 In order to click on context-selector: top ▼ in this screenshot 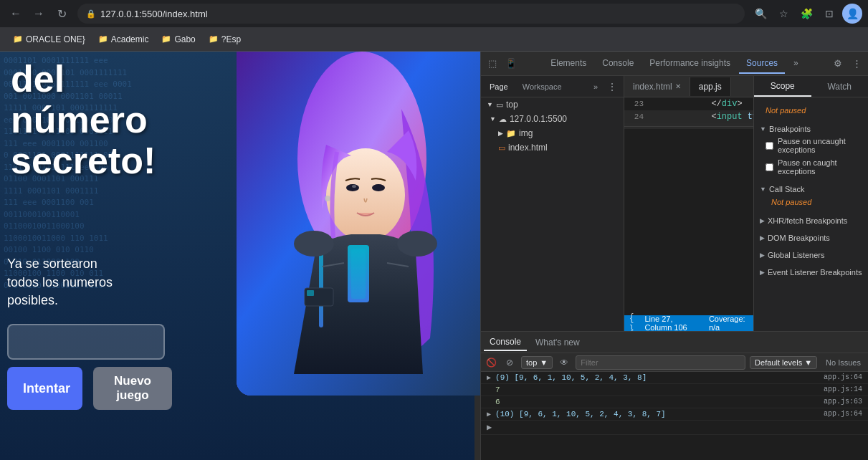, I will do `click(537, 363)`.